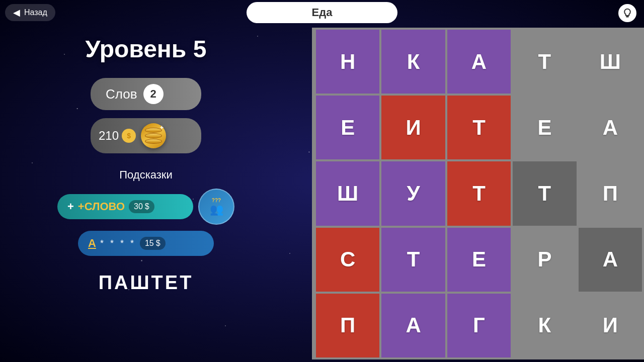 This screenshot has height=362, width=644. I want to click on hint-letter-stars: * * * *, so click(118, 243).